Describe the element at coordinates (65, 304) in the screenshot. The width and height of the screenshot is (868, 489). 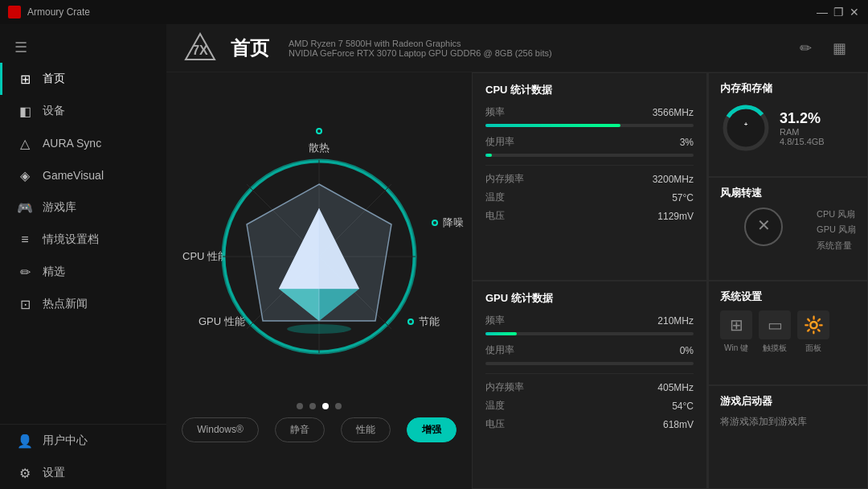
I see `sidebar-label-news: 热点新闻` at that location.